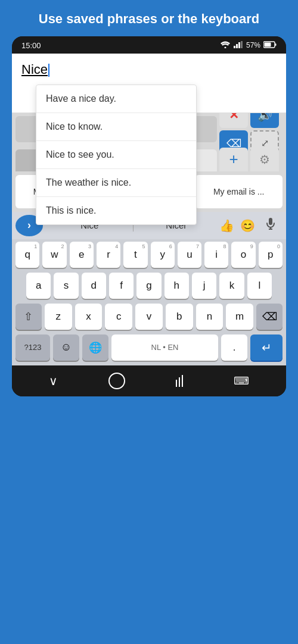 The width and height of the screenshot is (298, 644). Describe the element at coordinates (29, 317) in the screenshot. I see `shift-key: ⇧` at that location.